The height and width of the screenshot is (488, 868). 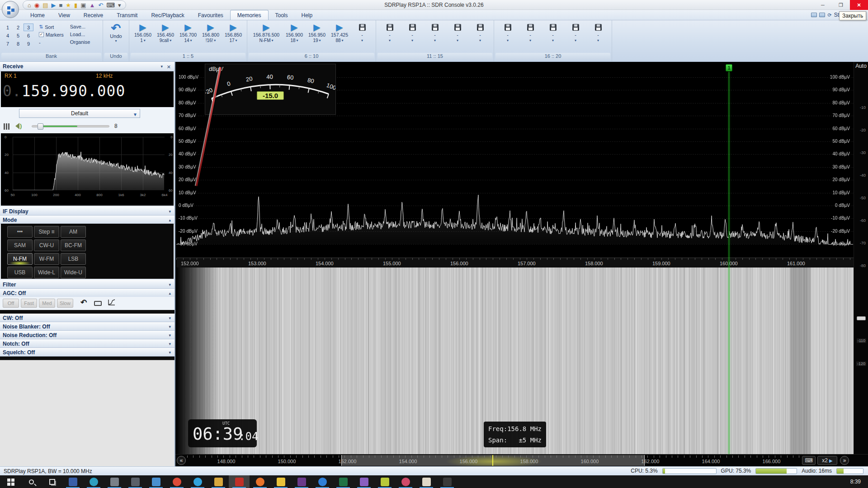 I want to click on memory-tag: 9call▾, so click(x=165, y=41).